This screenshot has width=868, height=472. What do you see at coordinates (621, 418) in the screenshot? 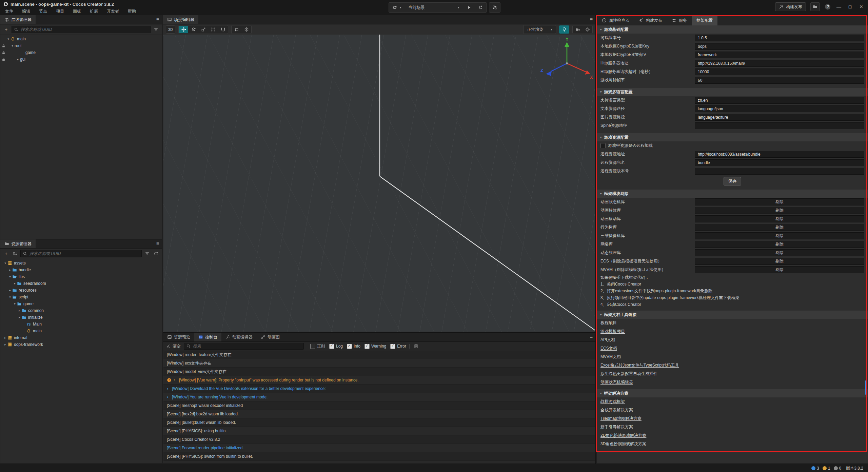
I see `solution-link: Tiledmap地图解决方案` at bounding box center [621, 418].